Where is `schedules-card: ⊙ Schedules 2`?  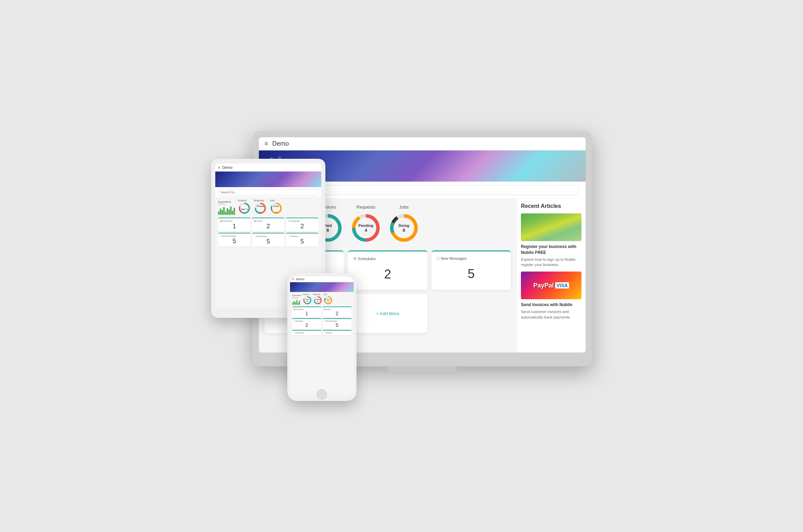 schedules-card: ⊙ Schedules 2 is located at coordinates (388, 270).